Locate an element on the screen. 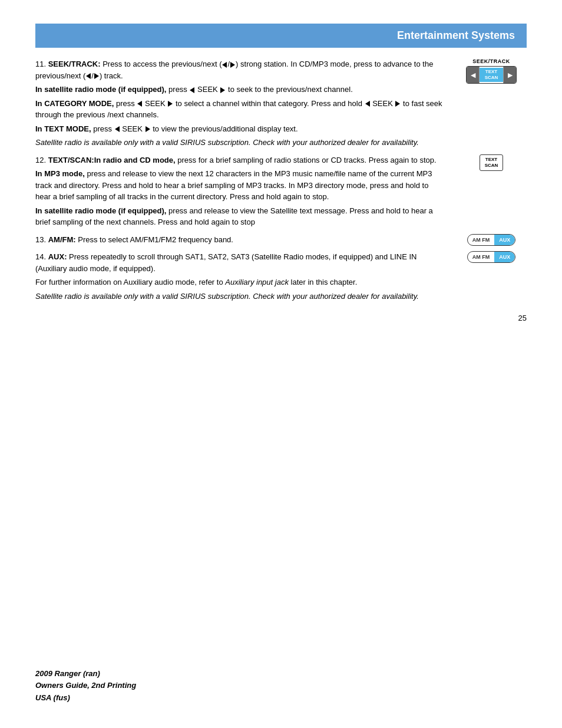 This screenshot has height=728, width=562. mp3-label: In MP3 mode, is located at coordinates (60, 173).